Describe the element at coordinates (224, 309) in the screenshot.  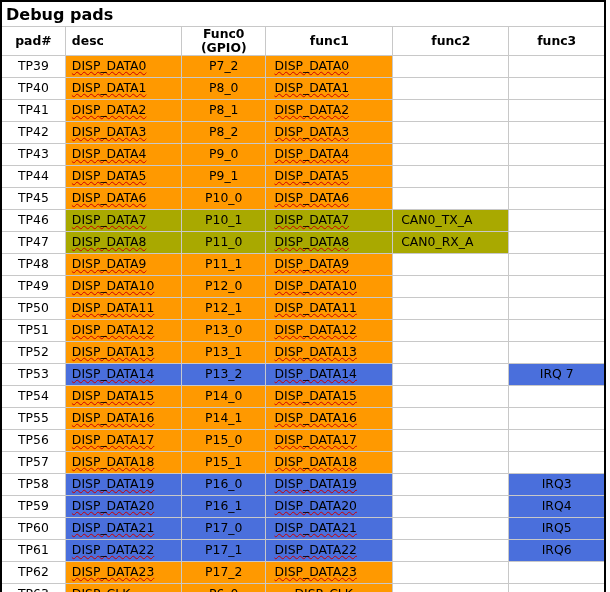
I see `cell-func0: P12_1` at that location.